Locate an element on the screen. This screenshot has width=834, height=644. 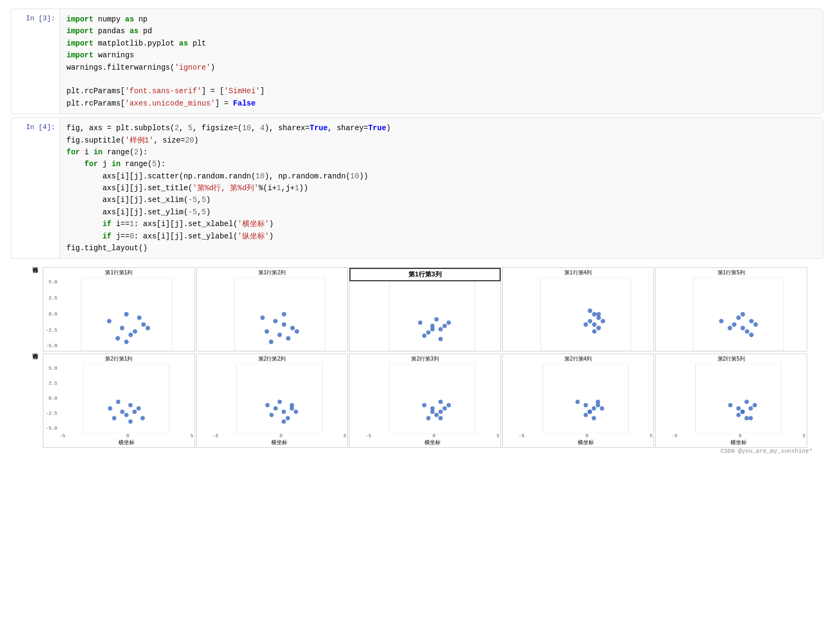
subplot-title: 第2行第1列 is located at coordinates (119, 359).